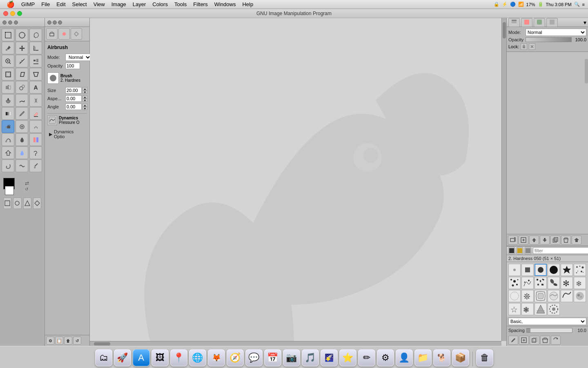 This screenshot has width=588, height=368. Describe the element at coordinates (8, 153) in the screenshot. I see `free-select-tool` at that location.